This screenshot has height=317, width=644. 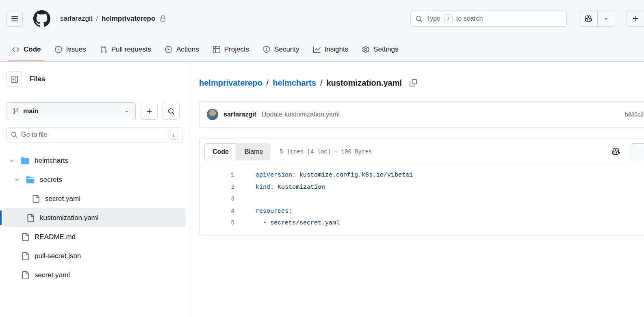 I want to click on tree-item-pull-secret.json: pull-secret.json, so click(x=94, y=256).